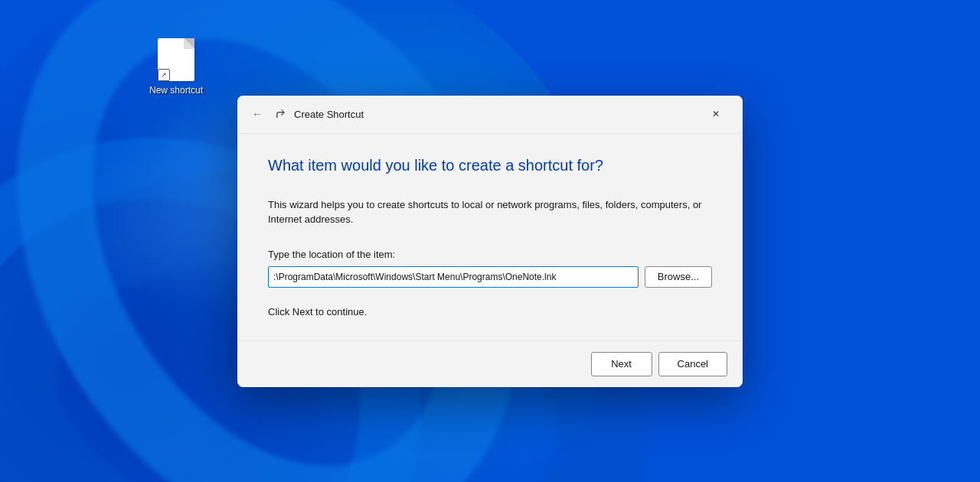 The width and height of the screenshot is (980, 482). What do you see at coordinates (496, 115) in the screenshot?
I see `dialog-title-text: Create Shortcut` at bounding box center [496, 115].